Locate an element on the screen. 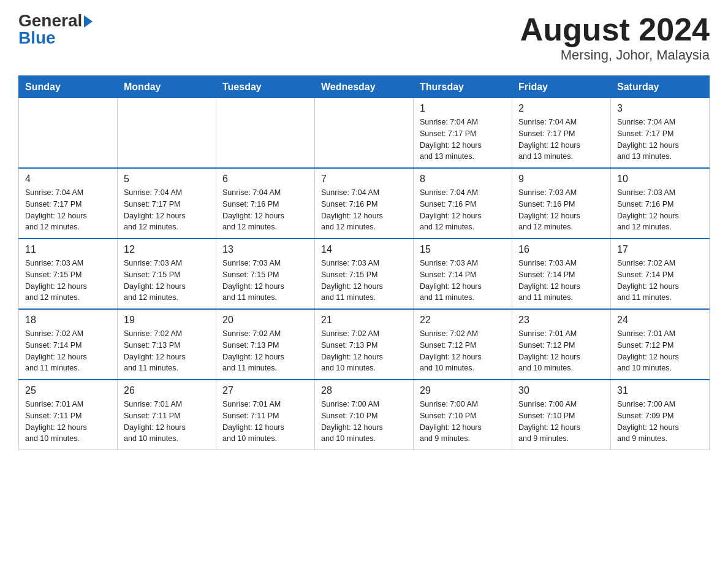 This screenshot has height=563, width=728. calendar-cell: 15Sunrise: 7:03 AMSunset: 7:14 PMDayligh… is located at coordinates (463, 274).